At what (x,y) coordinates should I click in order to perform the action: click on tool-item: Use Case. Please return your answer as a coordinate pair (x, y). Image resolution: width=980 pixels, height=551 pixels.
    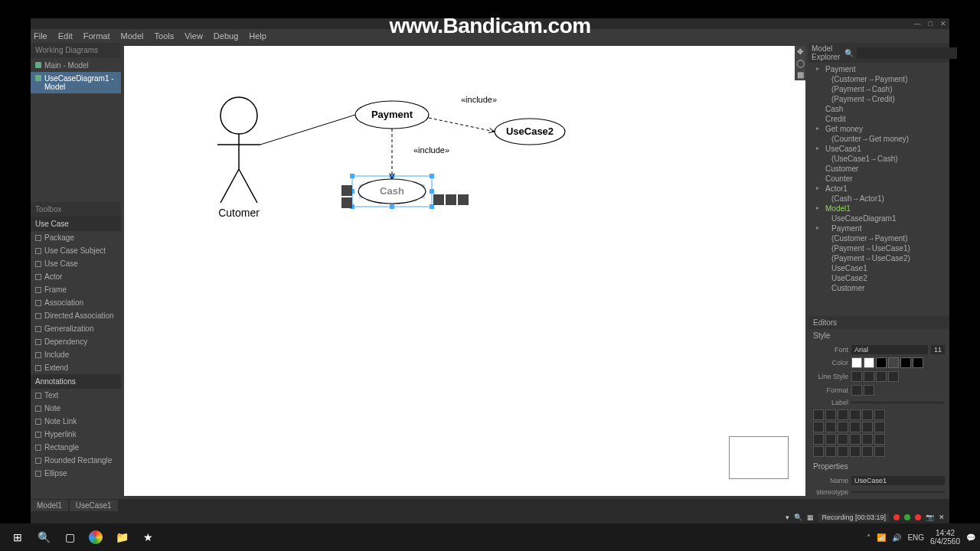
    Looking at the image, I should click on (76, 263).